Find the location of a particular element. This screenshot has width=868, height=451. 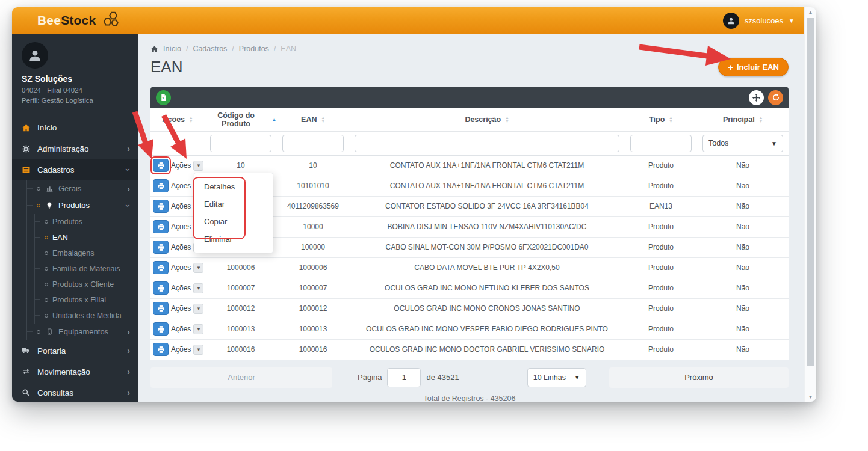

menu-item-copiar: Copiar is located at coordinates (234, 221).